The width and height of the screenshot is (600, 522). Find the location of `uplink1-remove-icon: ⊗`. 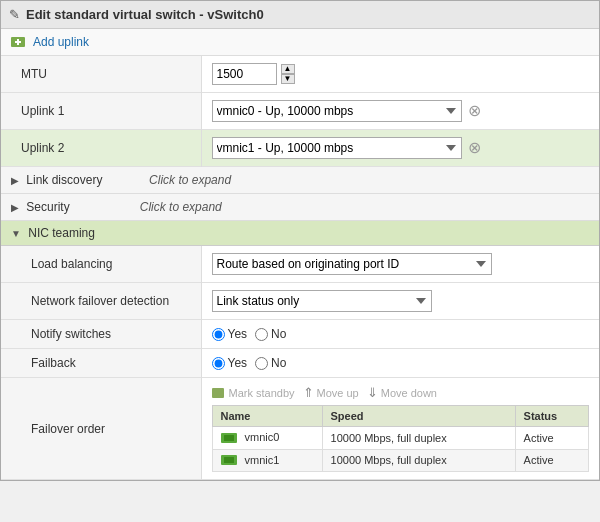

uplink1-remove-icon: ⊗ is located at coordinates (474, 111).